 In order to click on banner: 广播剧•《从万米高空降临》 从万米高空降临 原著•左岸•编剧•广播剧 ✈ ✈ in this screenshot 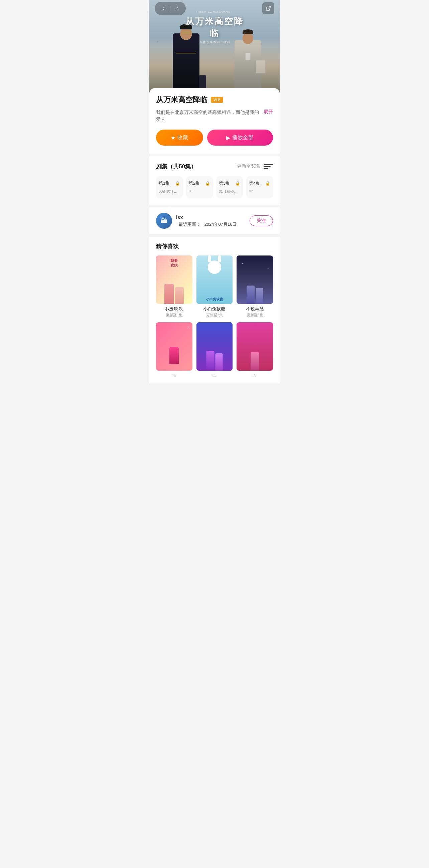, I will do `click(214, 47)`.